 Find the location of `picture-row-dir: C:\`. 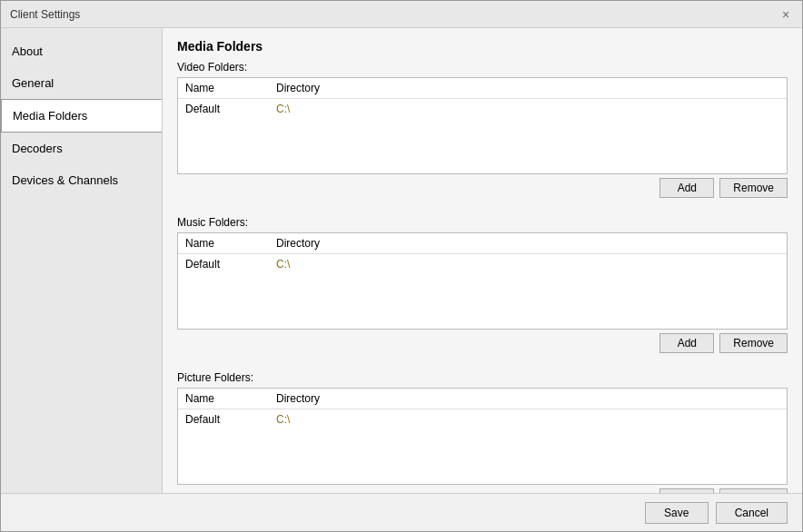

picture-row-dir: C:\ is located at coordinates (528, 419).